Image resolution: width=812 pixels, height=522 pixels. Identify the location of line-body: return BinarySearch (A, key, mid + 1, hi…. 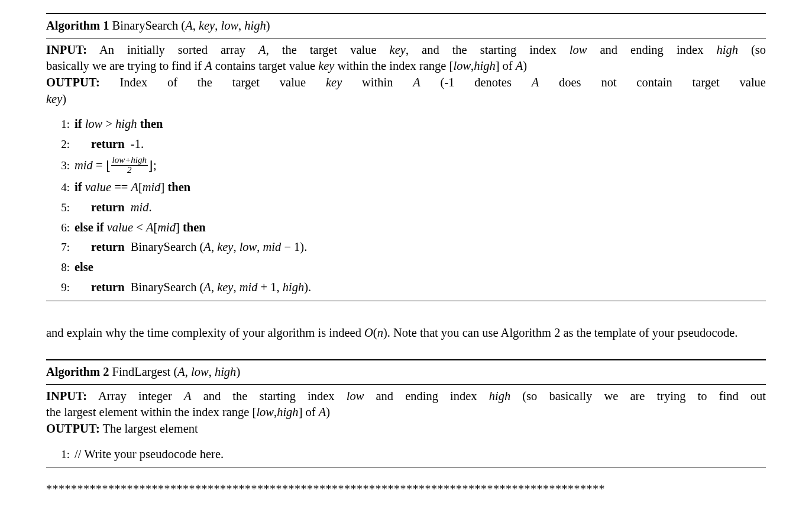
(420, 288).